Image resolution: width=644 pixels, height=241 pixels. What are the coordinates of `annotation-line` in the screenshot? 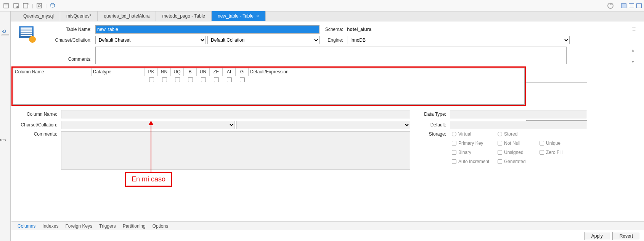 It's located at (151, 147).